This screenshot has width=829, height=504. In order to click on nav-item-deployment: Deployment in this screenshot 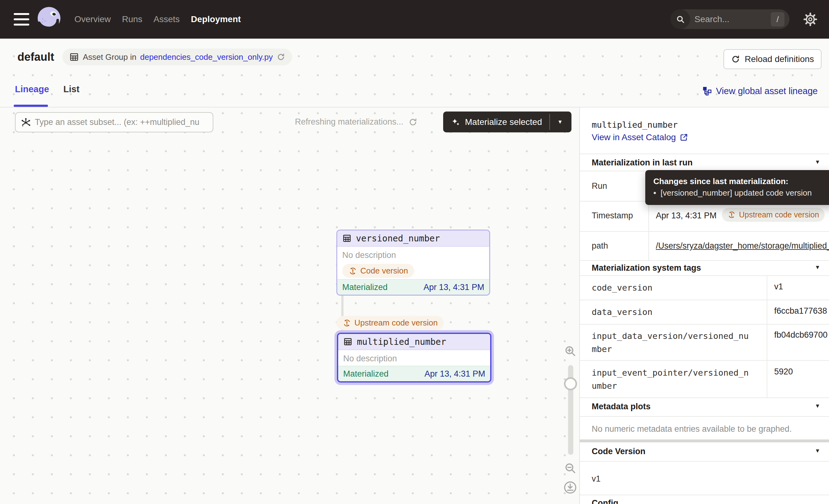, I will do `click(216, 20)`.